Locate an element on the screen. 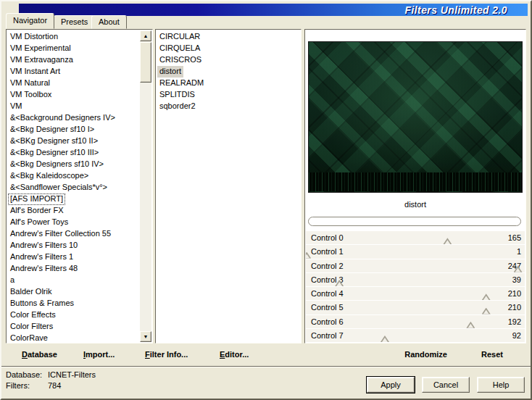 This screenshot has height=400, width=532. import-button: Import... is located at coordinates (99, 356).